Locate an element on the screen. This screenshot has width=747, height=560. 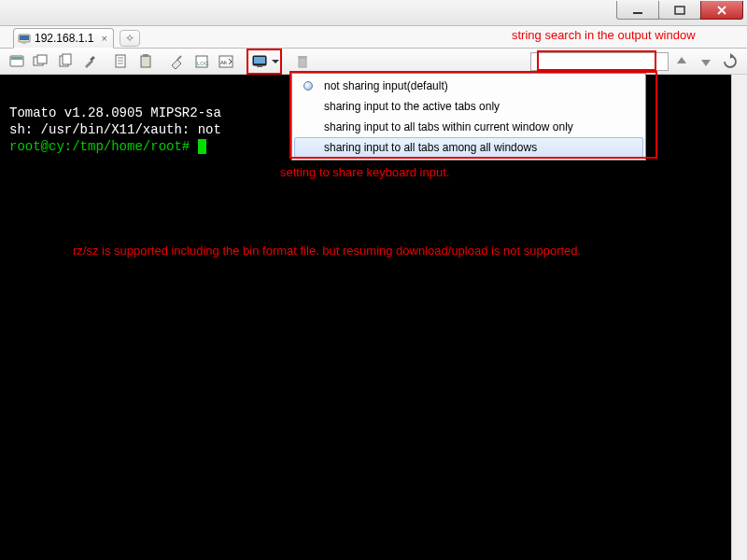
window-maximize-button is located at coordinates (680, 10).